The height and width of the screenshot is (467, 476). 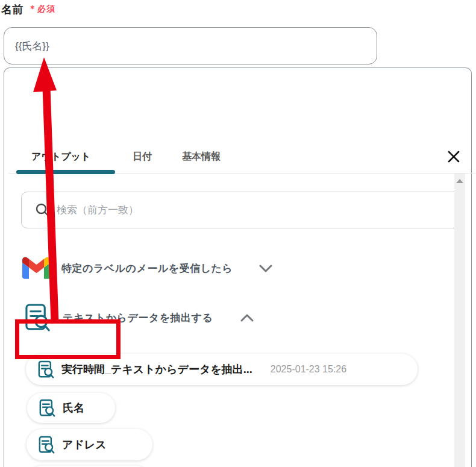 I want to click on close-icon, so click(x=454, y=157).